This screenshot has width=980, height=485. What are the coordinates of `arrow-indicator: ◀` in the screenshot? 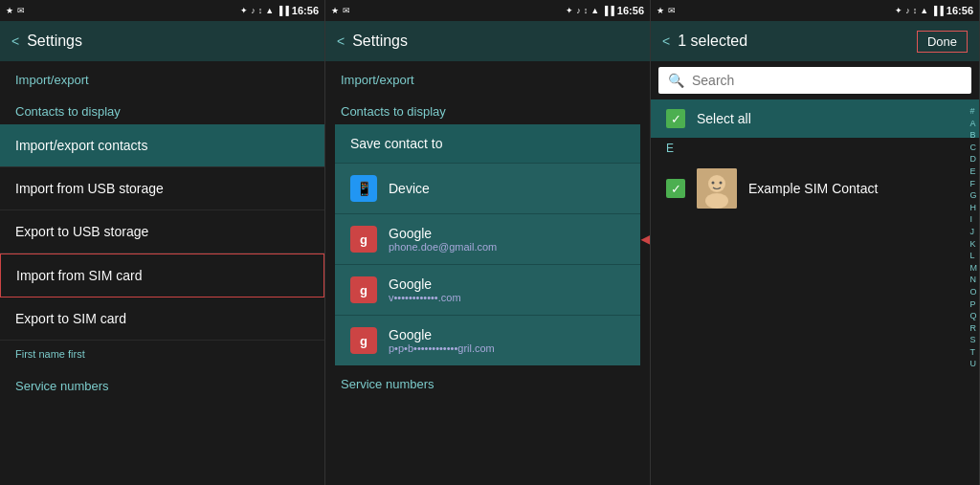 It's located at (646, 239).